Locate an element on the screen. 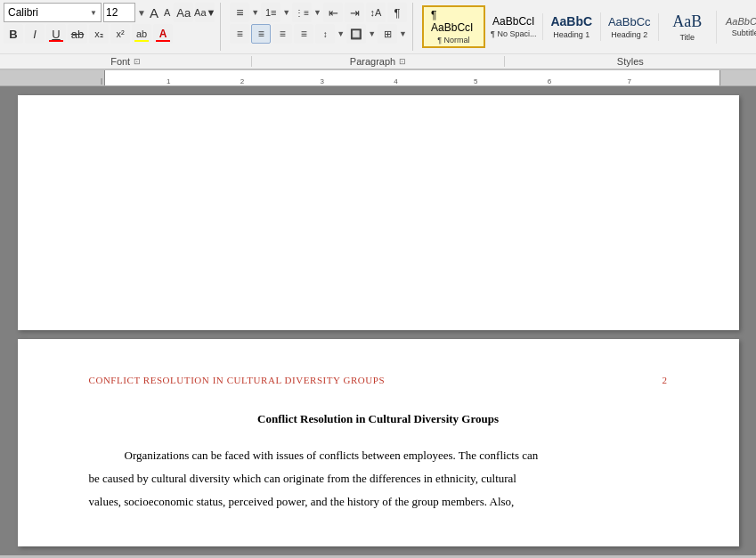 The width and height of the screenshot is (756, 558). line-spacing-icon: ↕ is located at coordinates (326, 34).